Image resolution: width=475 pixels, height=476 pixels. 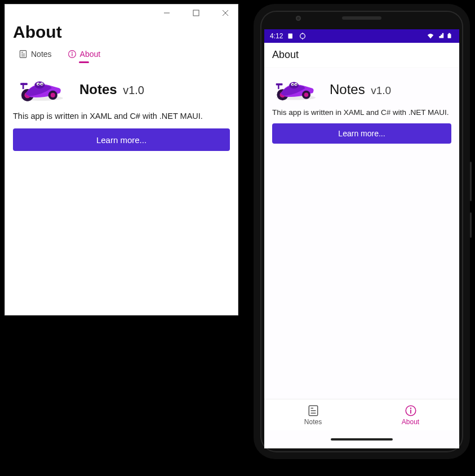 What do you see at coordinates (362, 415) in the screenshot?
I see `bottom-tabs: Notes About` at bounding box center [362, 415].